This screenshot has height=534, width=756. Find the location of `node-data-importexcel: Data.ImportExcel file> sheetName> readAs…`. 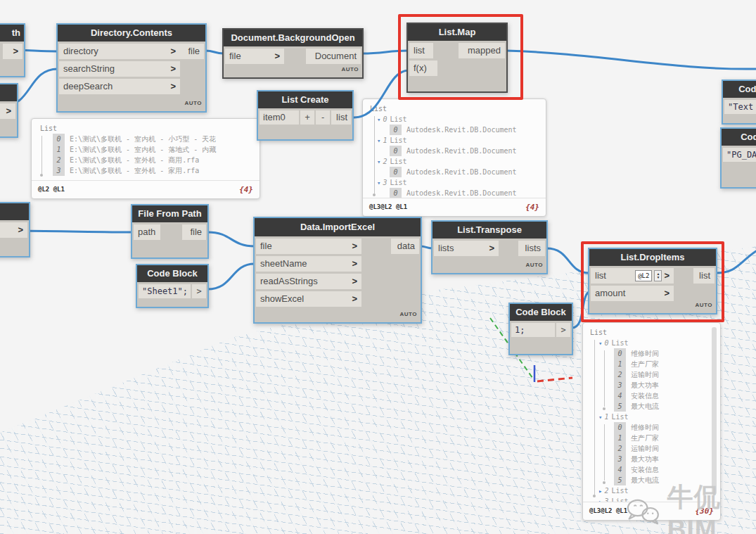

node-data-importexcel: Data.ImportExcel file> sheetName> readAs… is located at coordinates (338, 270).